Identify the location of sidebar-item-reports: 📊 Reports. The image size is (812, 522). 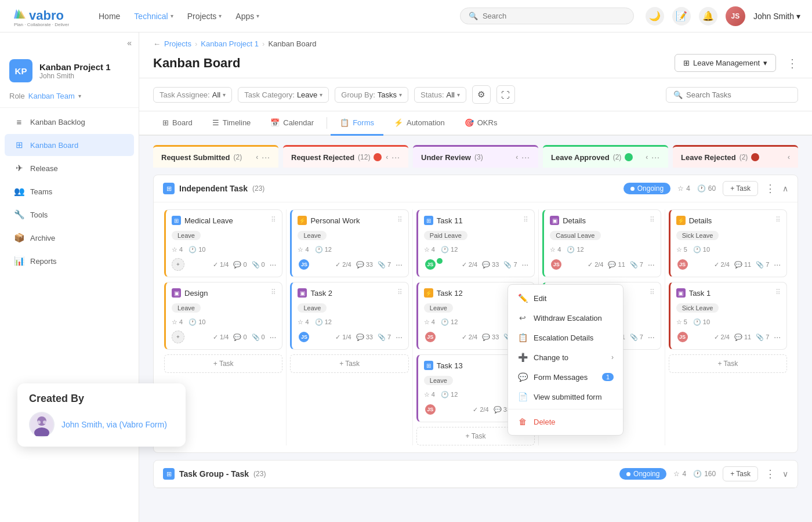
(70, 261).